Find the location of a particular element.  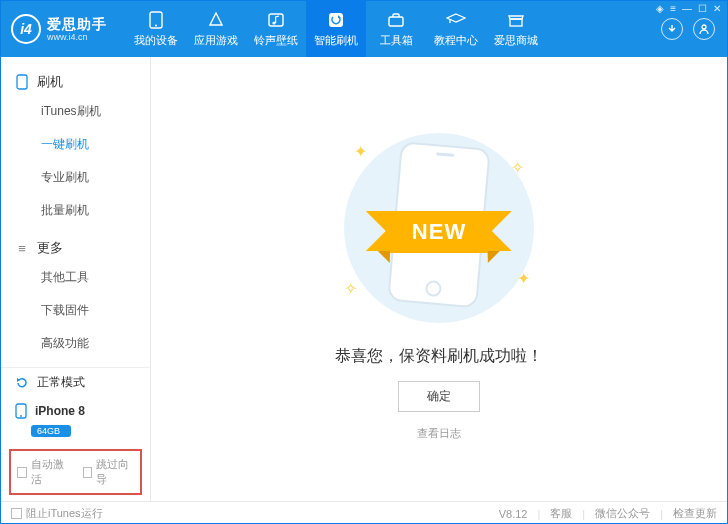

checkbox-skip-setup: 跳过向导 is located at coordinates (109, 472).